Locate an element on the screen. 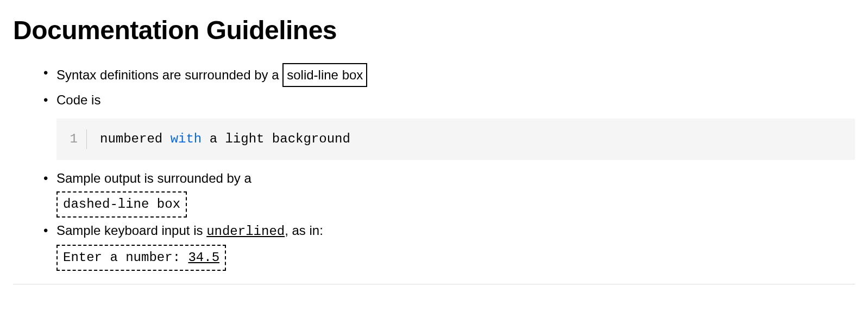 The image size is (868, 335). line-number: 1 is located at coordinates (78, 139).